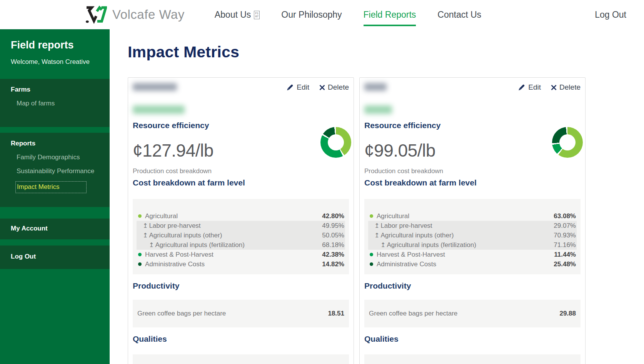  Describe the element at coordinates (241, 150) in the screenshot. I see `cost-per-lb-value: ¢127.94/lb` at that location.